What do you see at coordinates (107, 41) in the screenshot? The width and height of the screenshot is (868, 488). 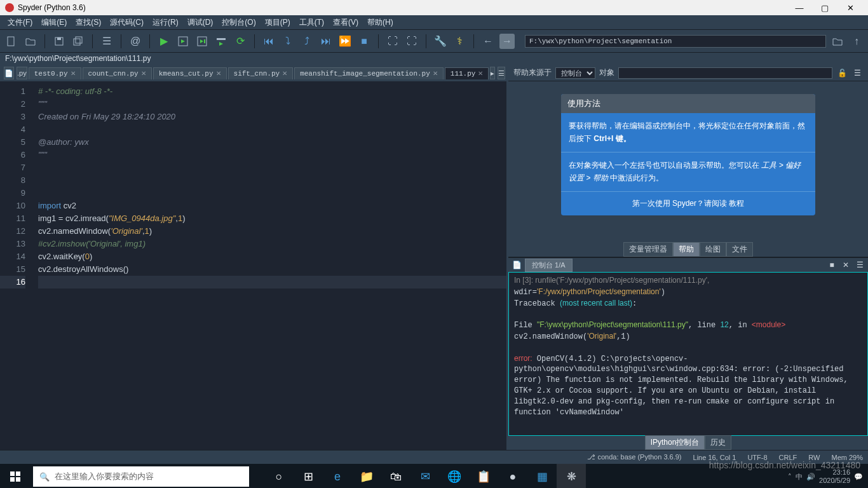 I see `list-icon: ☰` at bounding box center [107, 41].